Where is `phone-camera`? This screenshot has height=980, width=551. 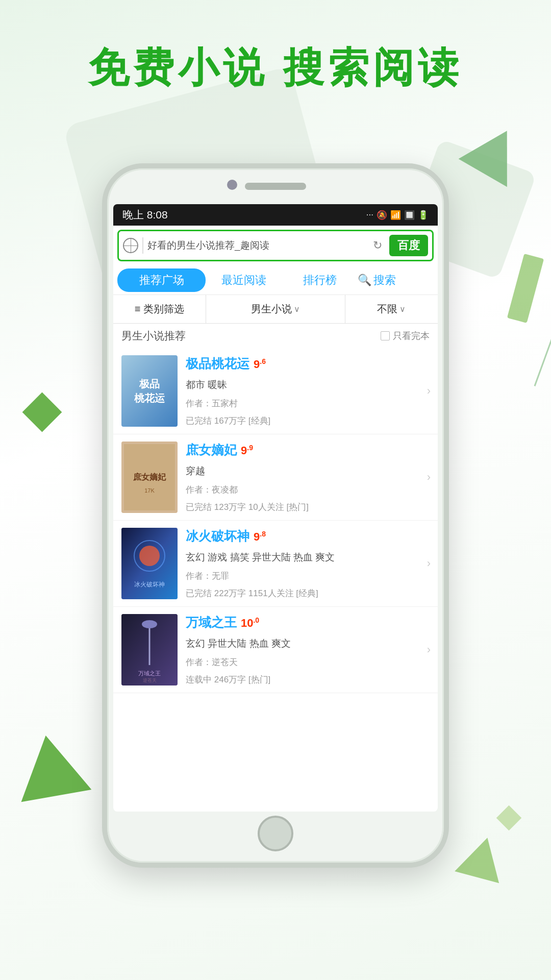 phone-camera is located at coordinates (232, 185).